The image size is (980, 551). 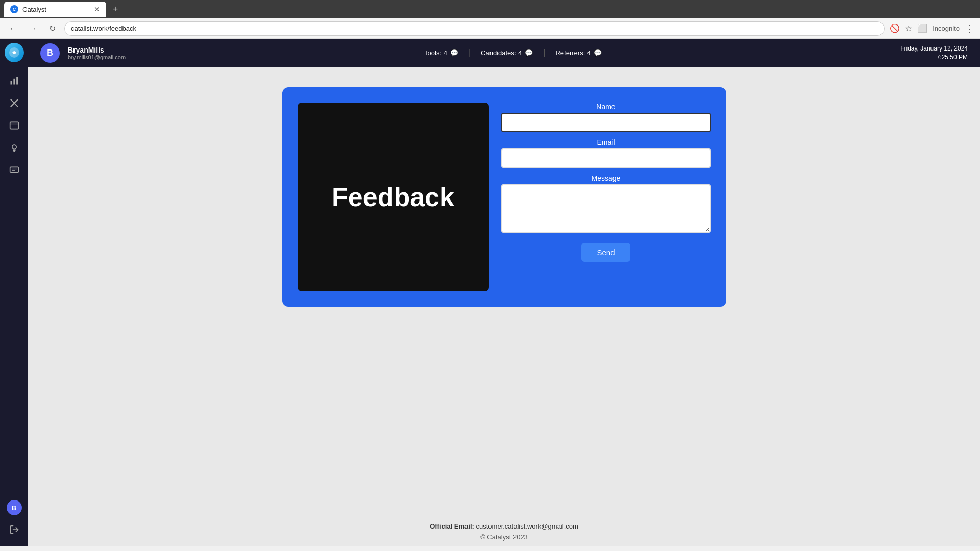 I want to click on sidebar-item-messages, so click(x=14, y=170).